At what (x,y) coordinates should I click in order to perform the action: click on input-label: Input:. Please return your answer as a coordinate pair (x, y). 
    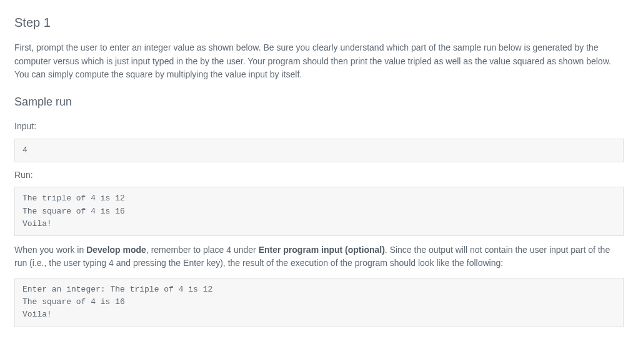
    Looking at the image, I should click on (319, 127).